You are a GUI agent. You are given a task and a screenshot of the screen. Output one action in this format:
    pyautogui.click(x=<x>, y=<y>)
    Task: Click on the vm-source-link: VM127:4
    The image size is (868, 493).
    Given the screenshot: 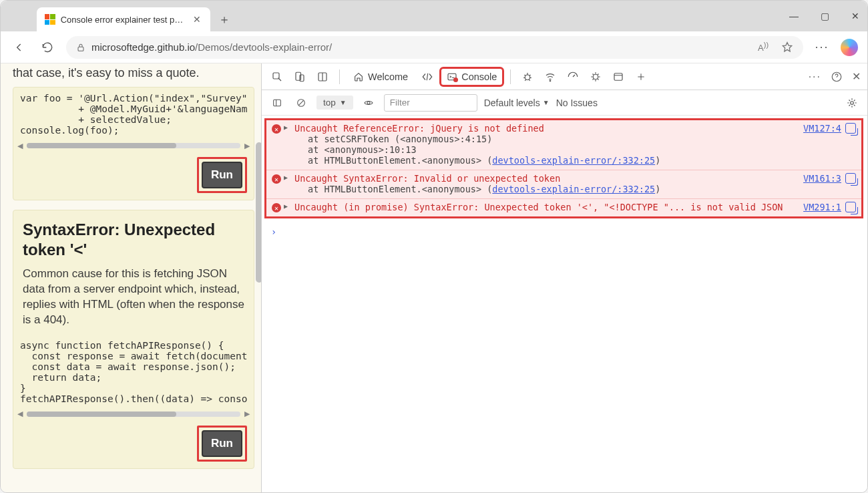 What is the action you would take?
    pyautogui.click(x=823, y=128)
    